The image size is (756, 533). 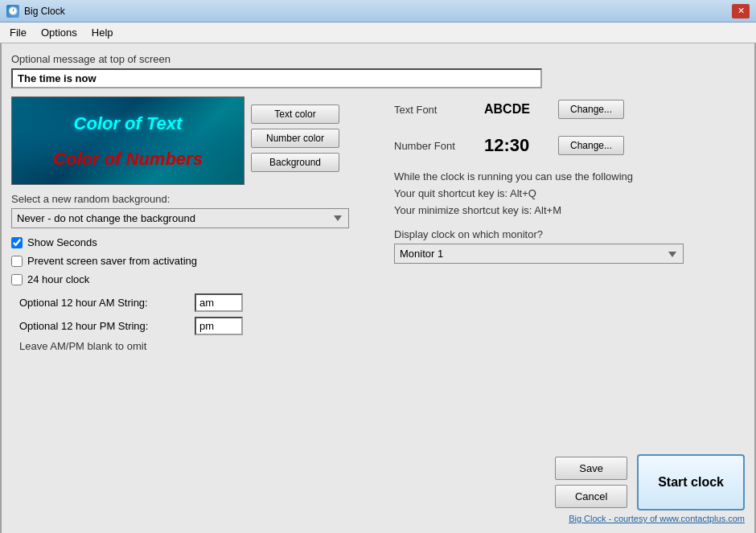 I want to click on pm-label: Optional 12 hour PM String:, so click(x=104, y=326).